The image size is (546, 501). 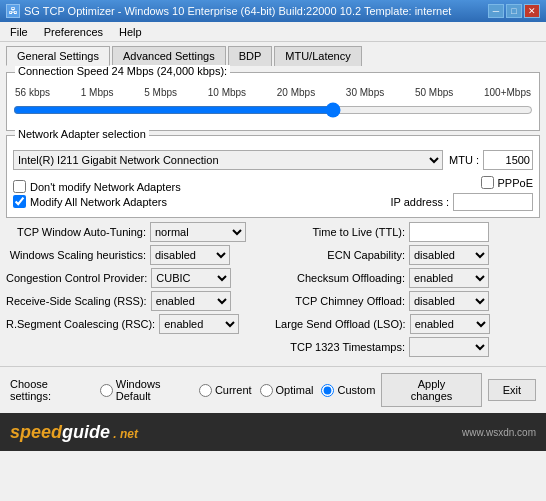 I want to click on speed-5m: 5 Mbps, so click(x=160, y=92).